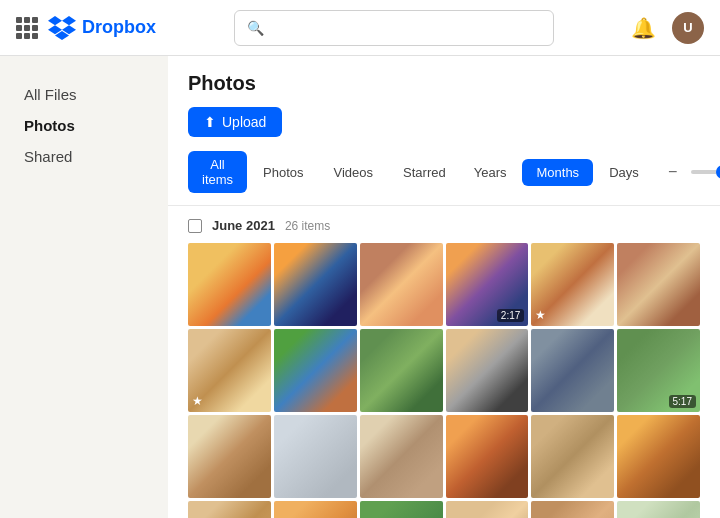 The image size is (720, 518). What do you see at coordinates (444, 226) in the screenshot?
I see `section-header: June 2021 26 items` at bounding box center [444, 226].